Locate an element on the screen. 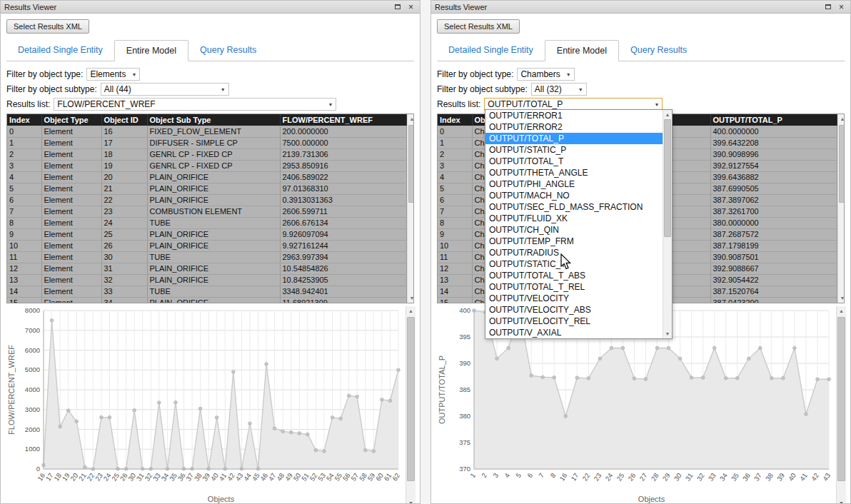 The image size is (851, 504). table-cell: 390.9087501 is located at coordinates (774, 257).